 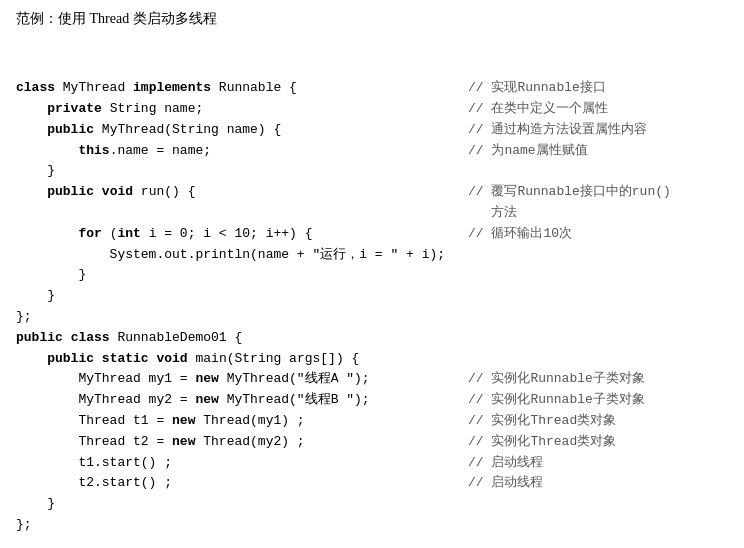 I want to click on table-row: MyThread my1 = new MyThread("线程A ");// 实…, so click(x=372, y=380).